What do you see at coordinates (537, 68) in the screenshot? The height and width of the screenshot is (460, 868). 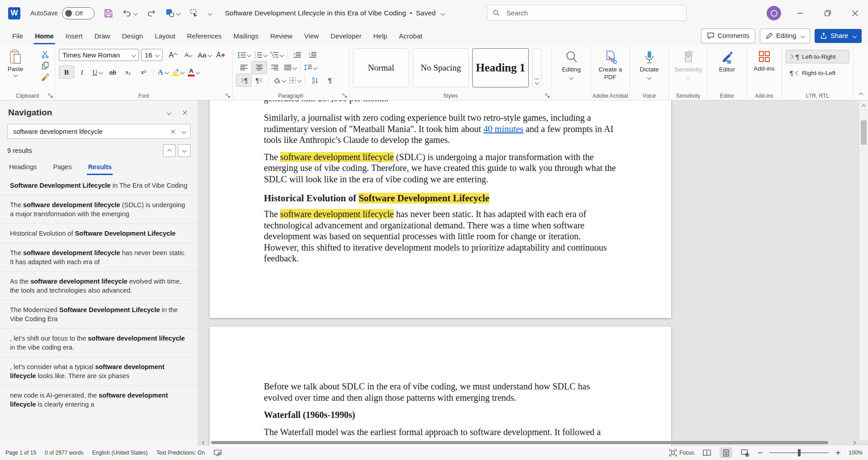 I see `styles-gallery-more-button` at bounding box center [537, 68].